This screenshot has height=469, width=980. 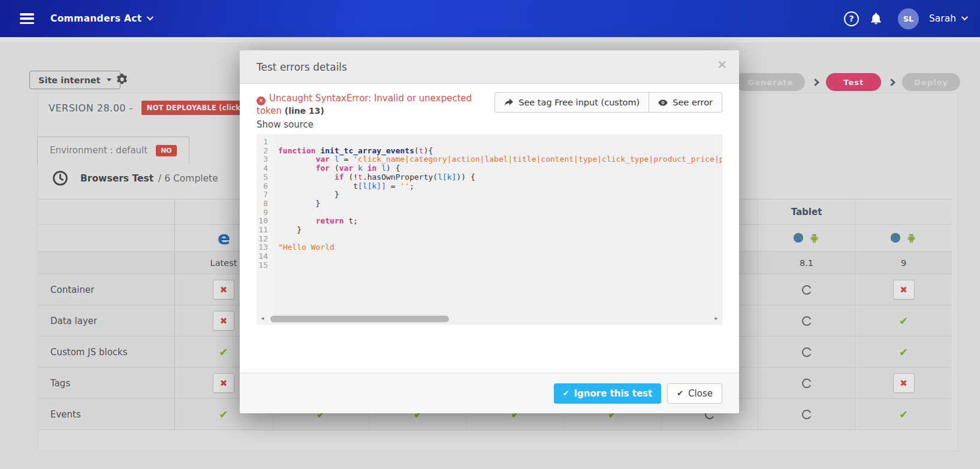 I want to click on modal-title: Test errors details, so click(x=302, y=67).